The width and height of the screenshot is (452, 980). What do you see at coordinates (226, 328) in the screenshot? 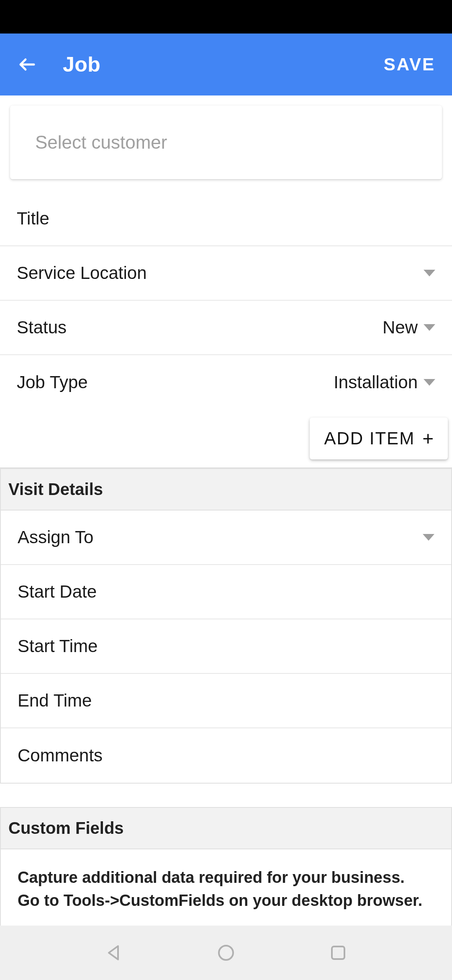
I see `status-field: Status New` at bounding box center [226, 328].